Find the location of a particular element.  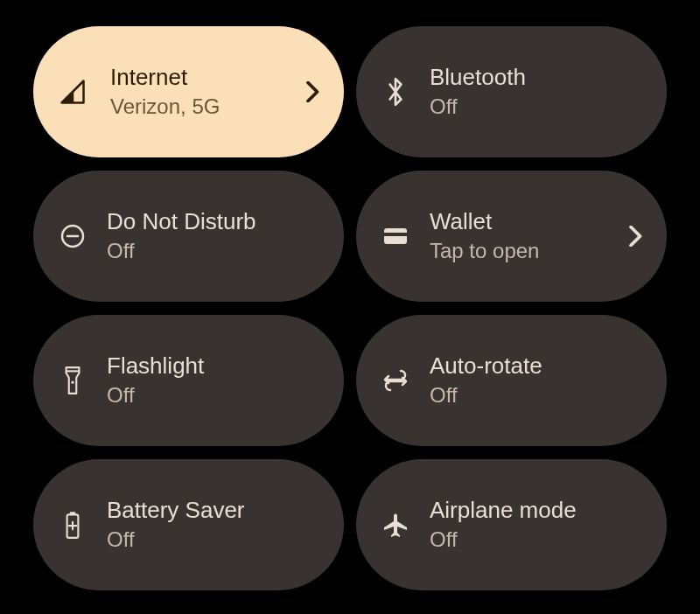

auto-rotate-tile: Auto-rotate Off is located at coordinates (511, 380).